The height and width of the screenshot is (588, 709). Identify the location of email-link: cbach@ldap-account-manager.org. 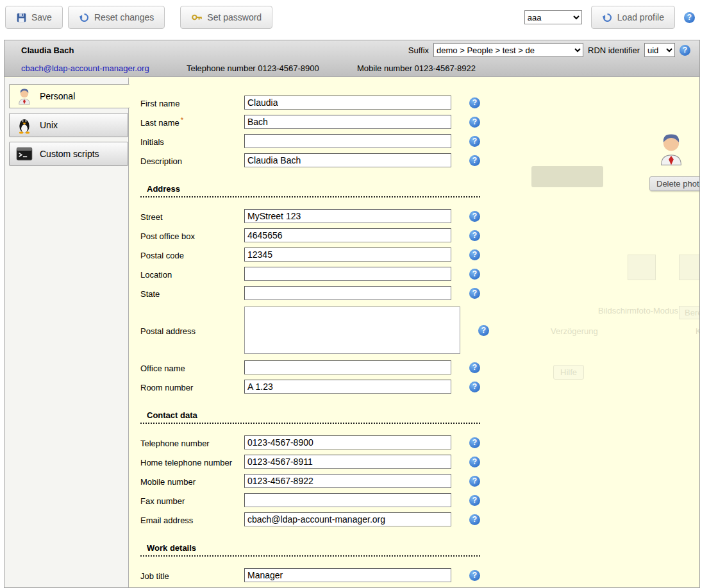
(104, 68).